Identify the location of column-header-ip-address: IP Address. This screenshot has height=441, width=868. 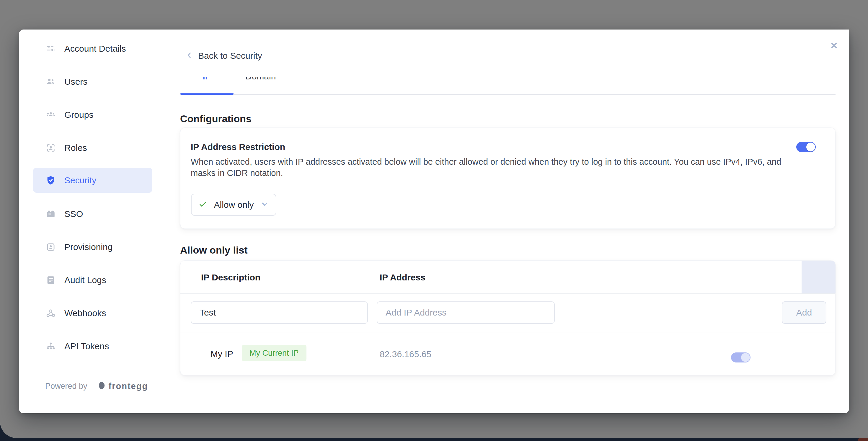
(403, 278).